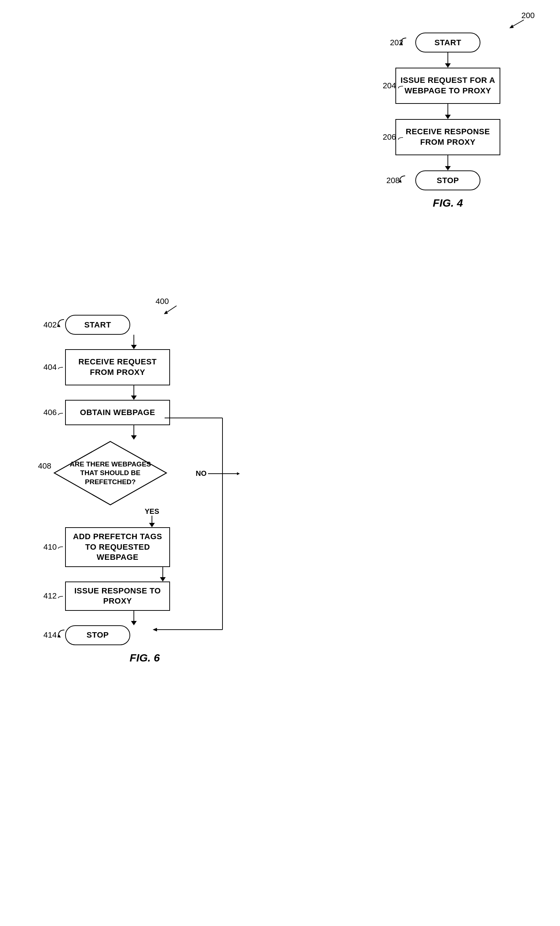  Describe the element at coordinates (448, 110) in the screenshot. I see `fig4-diagram: 200 202 START` at that location.